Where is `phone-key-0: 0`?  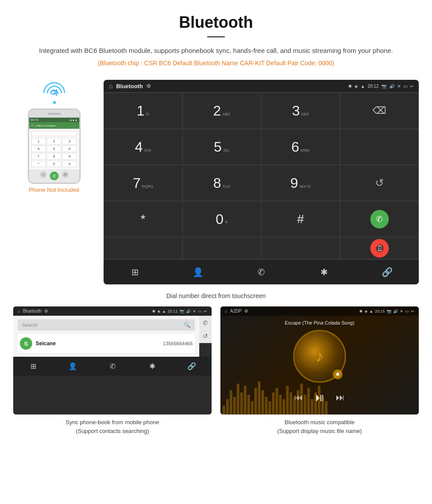
phone-key-0: 0 is located at coordinates (54, 164).